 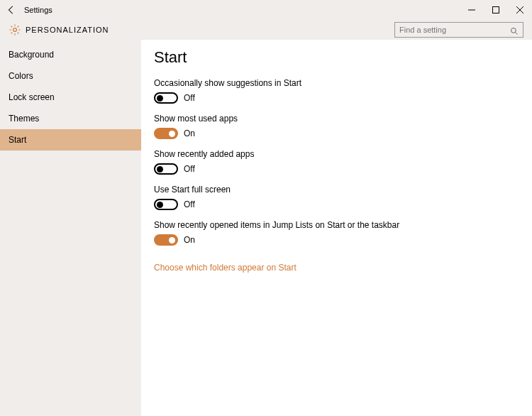 I want to click on search-input, so click(x=455, y=30).